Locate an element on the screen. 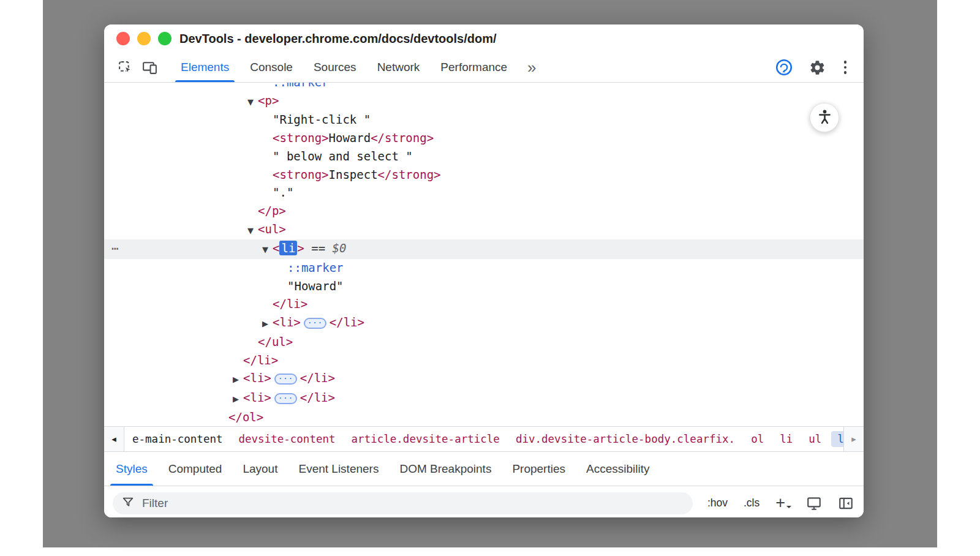 The image size is (980, 556). tab-accessibility: Accessibility is located at coordinates (617, 469).